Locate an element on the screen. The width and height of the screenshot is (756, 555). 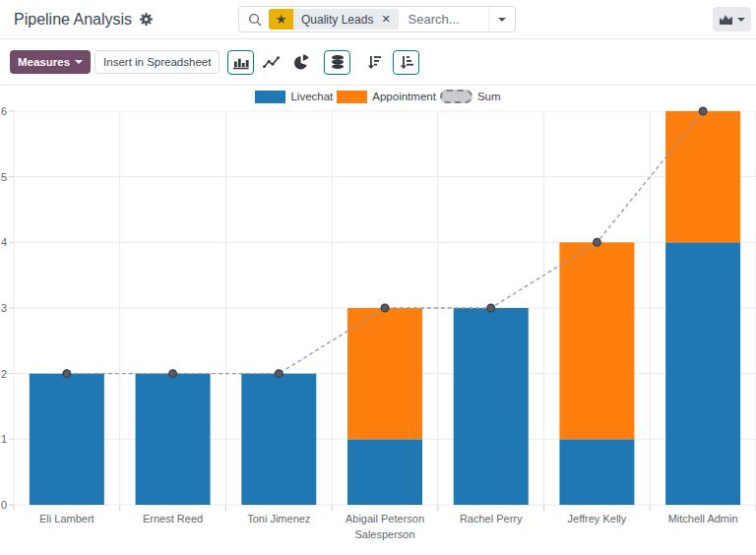
legend-item-livechat: Livechat is located at coordinates (293, 96).